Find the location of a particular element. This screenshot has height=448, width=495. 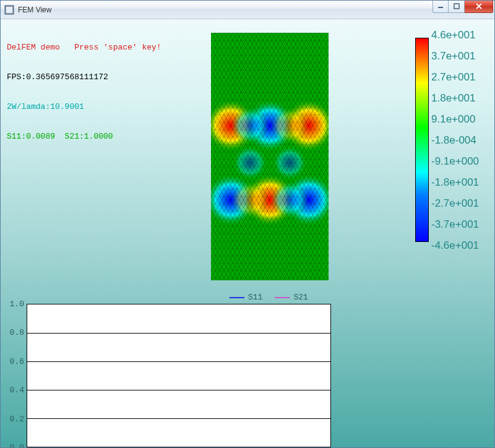

y-tick: 0.6 is located at coordinates (17, 361).